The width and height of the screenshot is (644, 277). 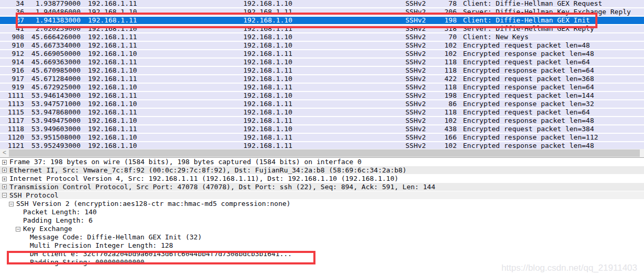 What do you see at coordinates (446, 37) in the screenshot?
I see `packet-length: 70` at bounding box center [446, 37].